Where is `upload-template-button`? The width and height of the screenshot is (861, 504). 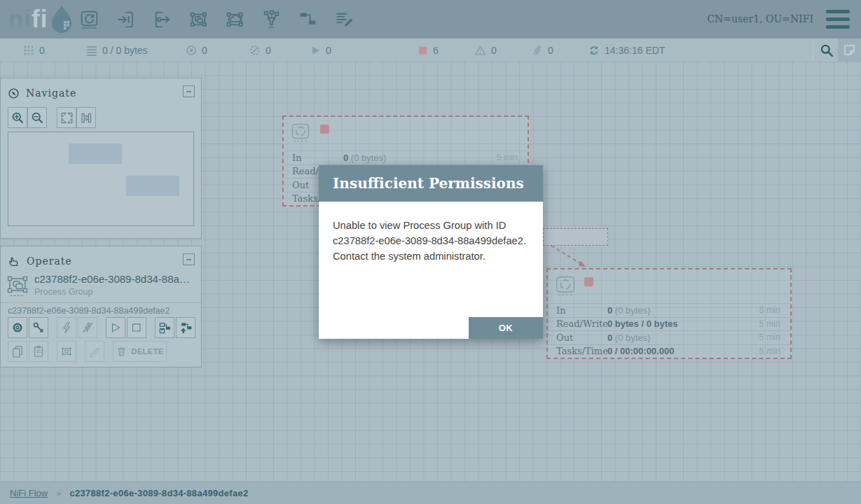 upload-template-button is located at coordinates (186, 328).